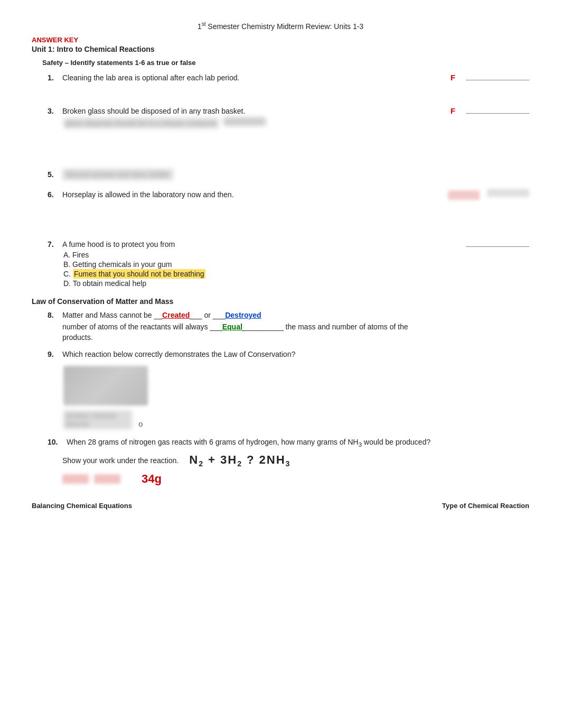  I want to click on answer-key-label: ANSWER KEY, so click(280, 40).